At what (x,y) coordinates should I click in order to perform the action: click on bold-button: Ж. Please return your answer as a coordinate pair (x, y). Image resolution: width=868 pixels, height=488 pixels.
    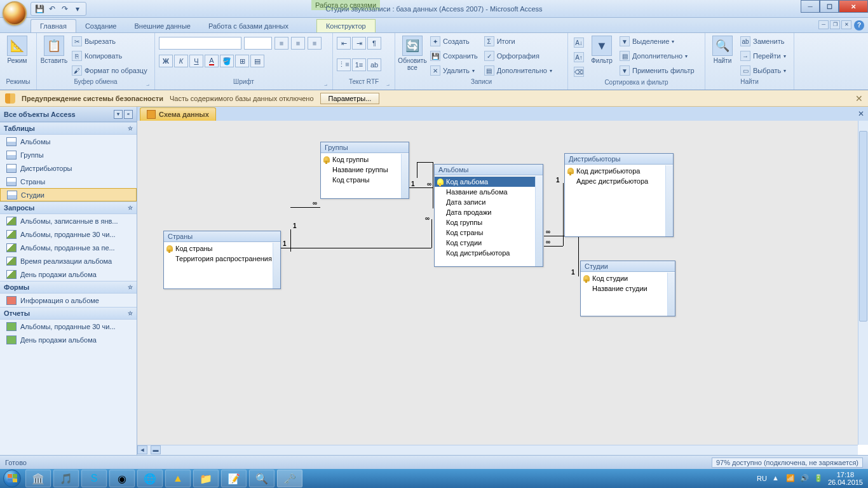
    Looking at the image, I should click on (166, 61).